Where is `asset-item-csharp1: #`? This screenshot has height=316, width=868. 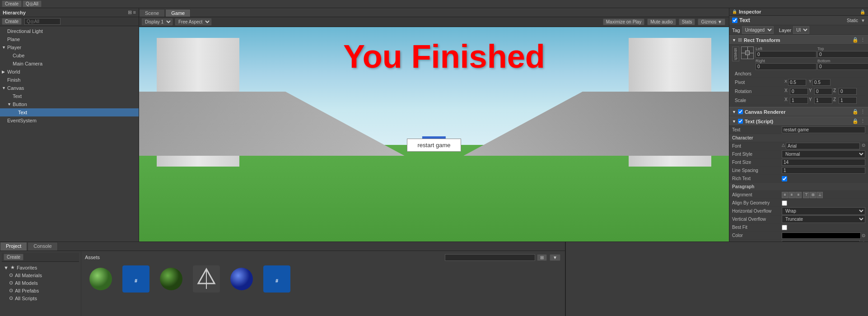 asset-item-csharp1: # is located at coordinates (136, 279).